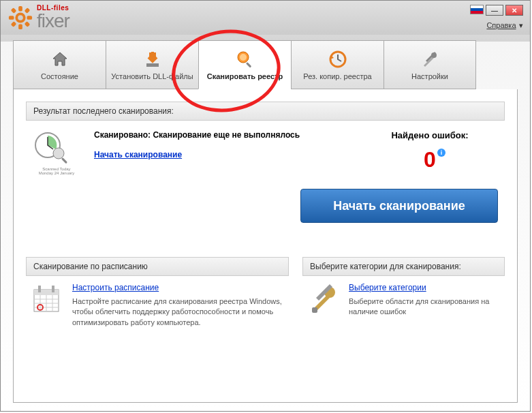 Image resolution: width=532 pixels, height=413 pixels. What do you see at coordinates (430, 59) in the screenshot?
I see `tools-icon` at bounding box center [430, 59].